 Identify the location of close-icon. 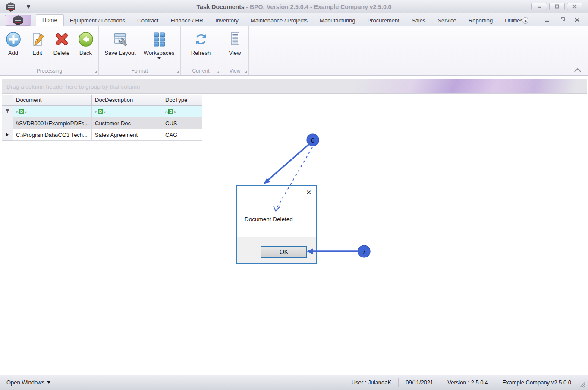
(575, 6).